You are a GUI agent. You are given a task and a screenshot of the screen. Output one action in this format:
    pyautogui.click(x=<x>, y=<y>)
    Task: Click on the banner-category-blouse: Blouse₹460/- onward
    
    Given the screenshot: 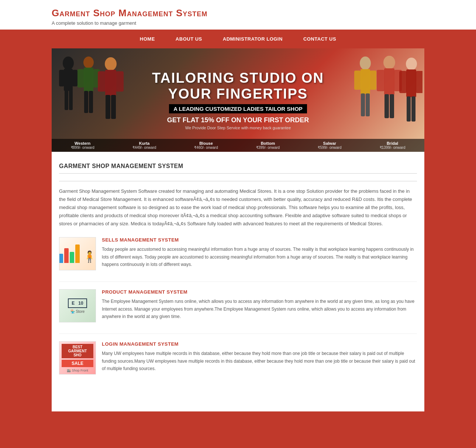 What is the action you would take?
    pyautogui.click(x=206, y=146)
    